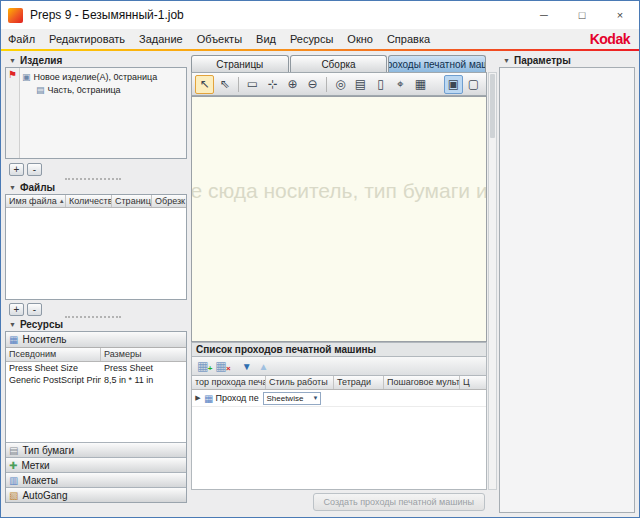  I want to click on parameters-section-header: ▼ Параметры, so click(537, 60).